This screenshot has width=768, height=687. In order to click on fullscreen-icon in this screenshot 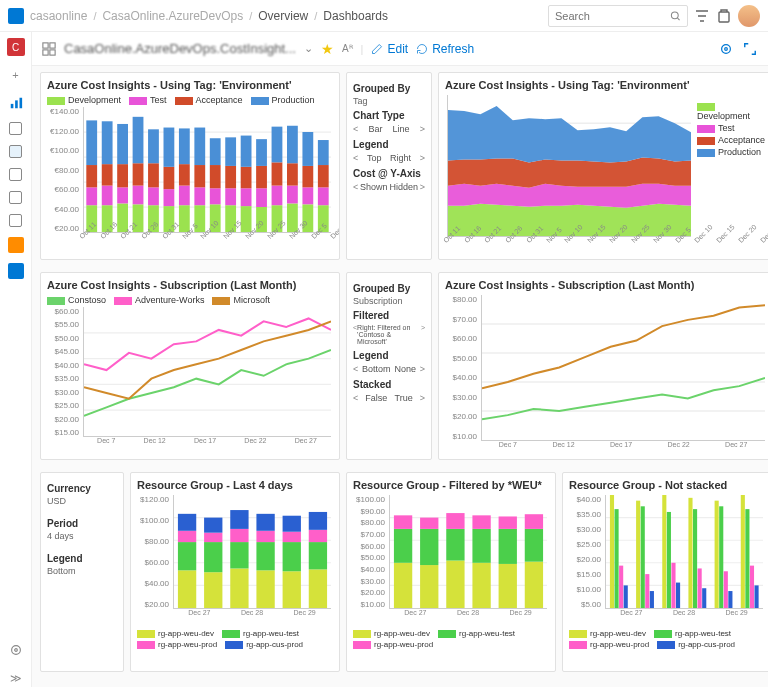, I will do `click(750, 49)`.